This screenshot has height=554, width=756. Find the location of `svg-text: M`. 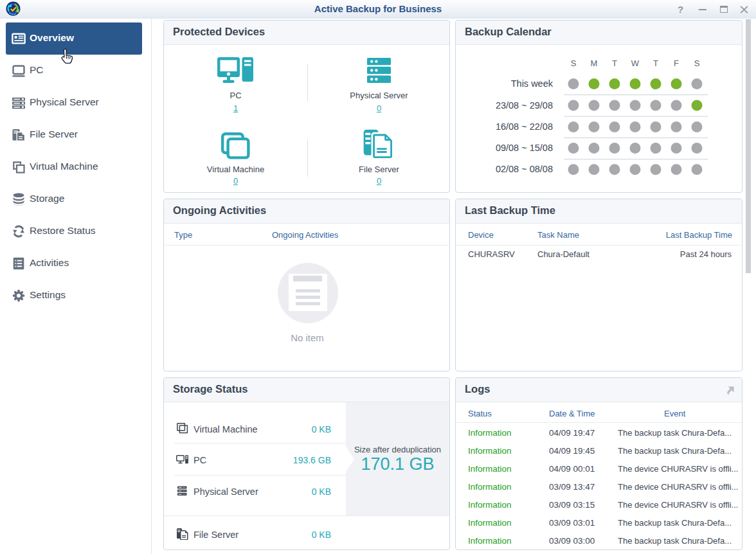

svg-text: M is located at coordinates (594, 63).